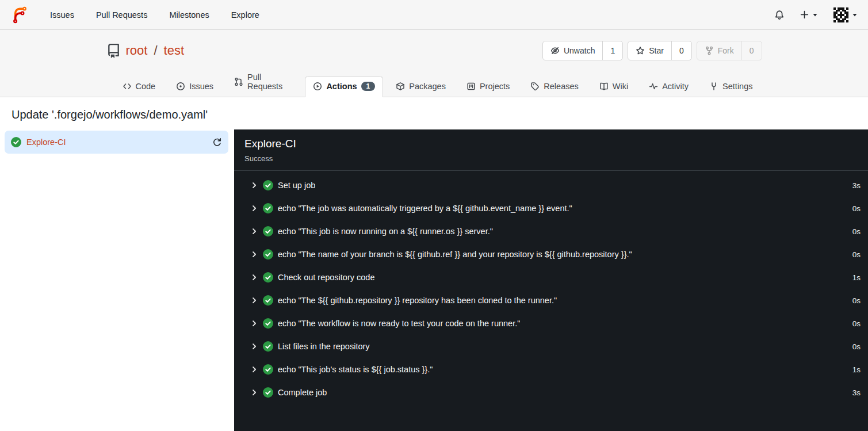  I want to click on step-row: echo "This job is now running on a ${{ r…, so click(551, 231).